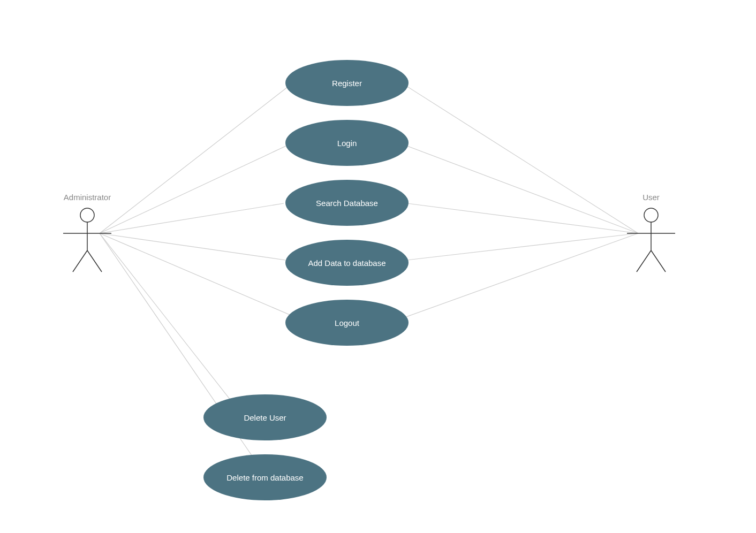 The image size is (756, 533). Describe the element at coordinates (347, 83) in the screenshot. I see `usecase-register-label: Register` at that location.